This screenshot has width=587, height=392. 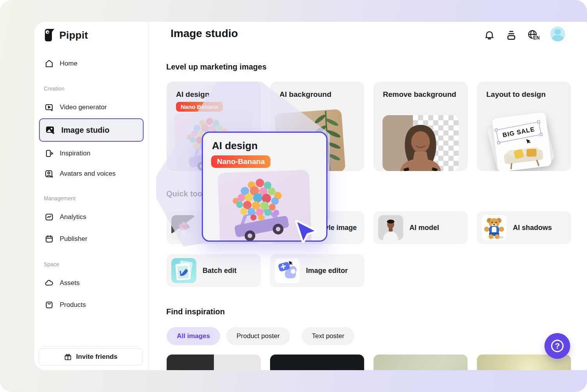 What do you see at coordinates (49, 107) in the screenshot?
I see `video-generator-icon` at bounding box center [49, 107].